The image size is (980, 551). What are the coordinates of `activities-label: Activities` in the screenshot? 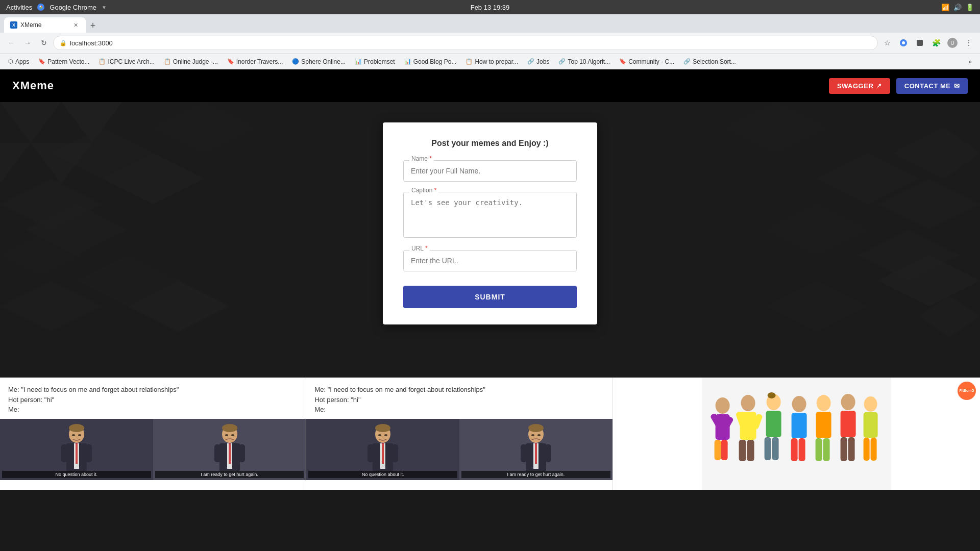 It's located at (19, 7).